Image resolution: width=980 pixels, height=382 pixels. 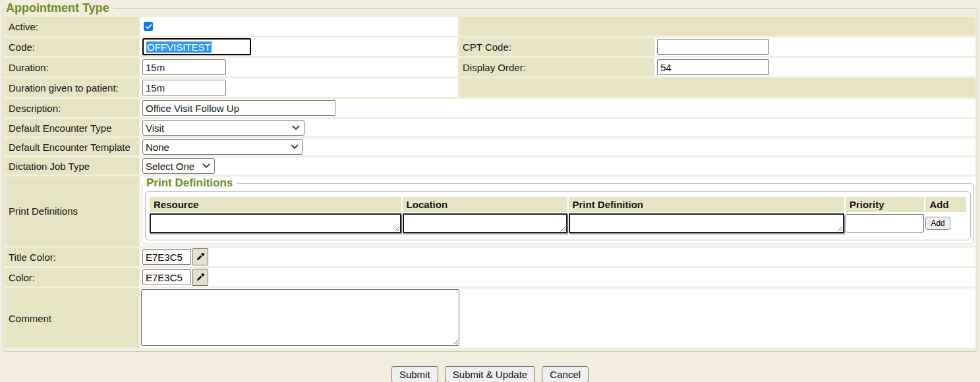 I want to click on default-encounter-type-label: Default Encounter Type, so click(x=72, y=128).